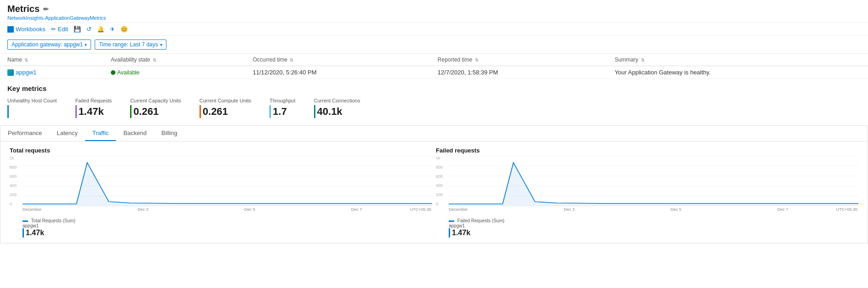 The width and height of the screenshot is (868, 288). Describe the element at coordinates (225, 101) in the screenshot. I see `metric-label: Current Compute Units` at that location.